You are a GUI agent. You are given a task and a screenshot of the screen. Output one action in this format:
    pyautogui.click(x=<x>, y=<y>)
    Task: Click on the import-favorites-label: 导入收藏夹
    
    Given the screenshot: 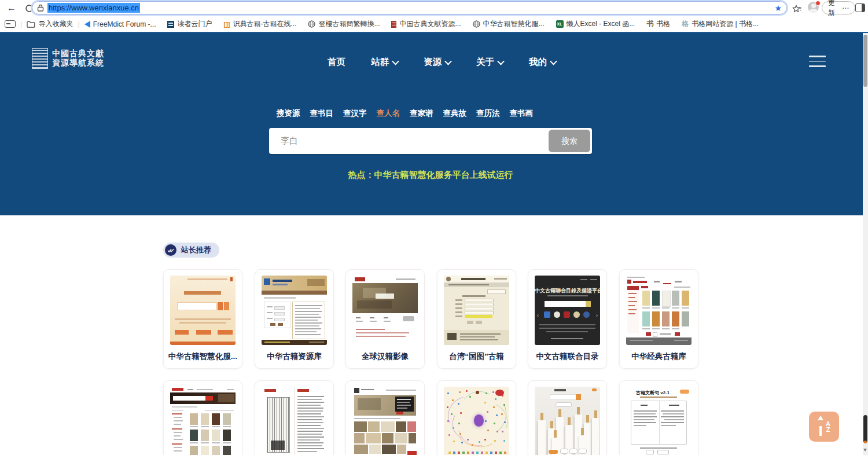 What is the action you would take?
    pyautogui.click(x=56, y=24)
    